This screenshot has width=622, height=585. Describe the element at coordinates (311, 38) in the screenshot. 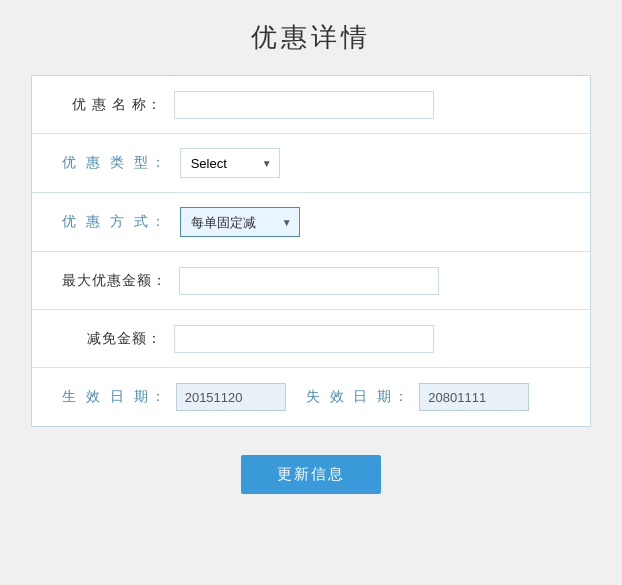

I see `page-title: 优惠详情` at that location.